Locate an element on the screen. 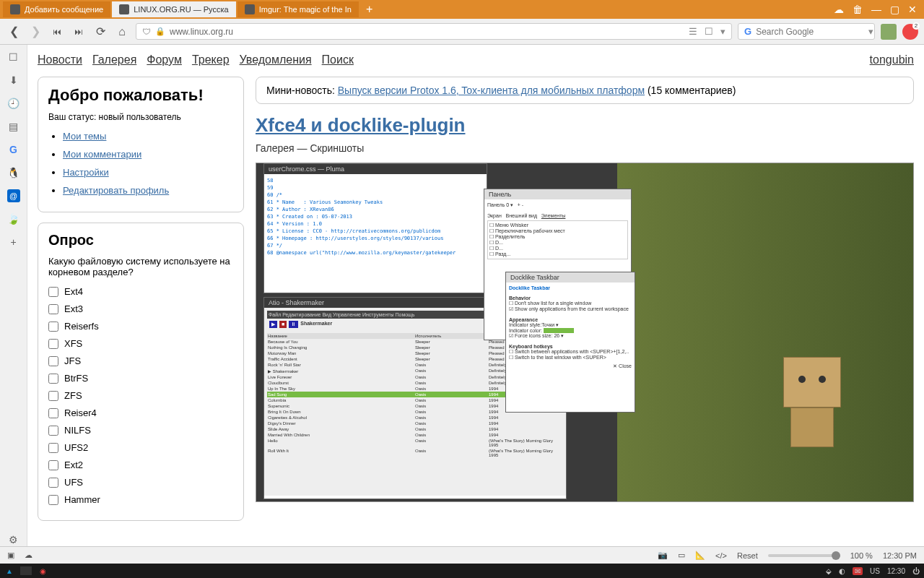 The width and height of the screenshot is (924, 578). mini-news-link: Выпуск версии Protox 1.6, Tox-клиента дл… is located at coordinates (491, 90).